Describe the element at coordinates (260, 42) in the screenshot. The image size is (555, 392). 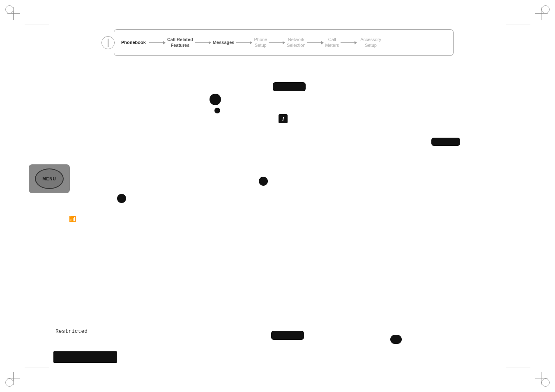
I see `nav-item-phone-setup: Phone Setup` at that location.